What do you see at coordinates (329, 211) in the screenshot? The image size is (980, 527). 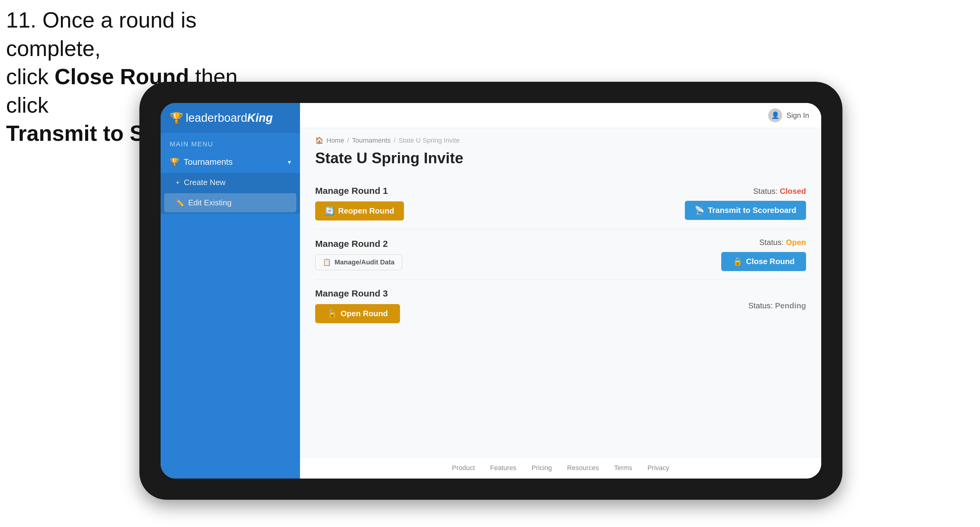 I see `reopen-icon: 🔄` at bounding box center [329, 211].